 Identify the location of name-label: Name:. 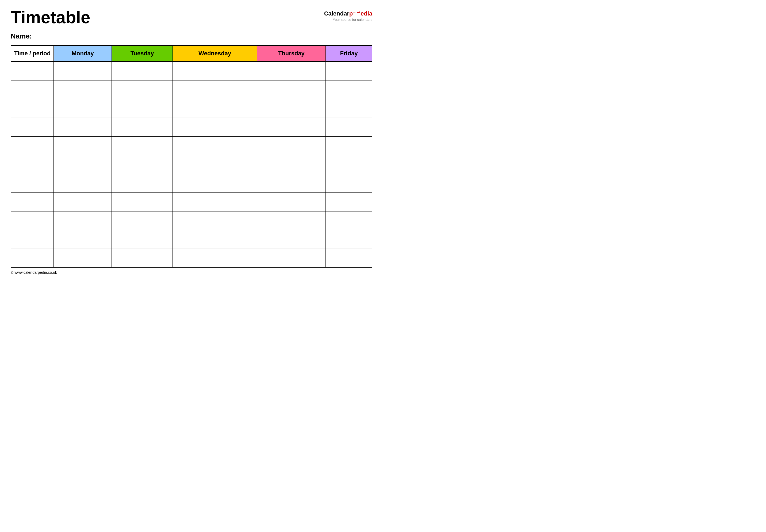
(21, 36).